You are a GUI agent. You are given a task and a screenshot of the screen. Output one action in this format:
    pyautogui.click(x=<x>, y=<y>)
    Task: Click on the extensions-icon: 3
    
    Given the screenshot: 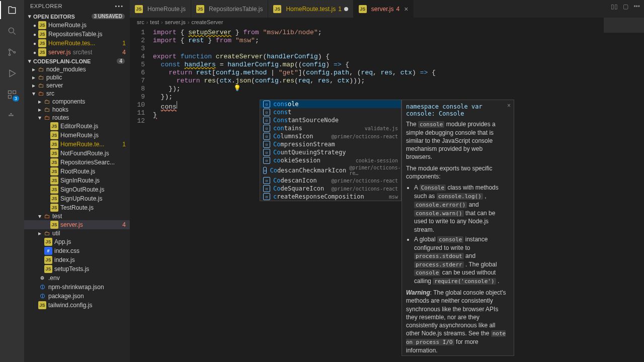 What is the action you would take?
    pyautogui.click(x=12, y=95)
    